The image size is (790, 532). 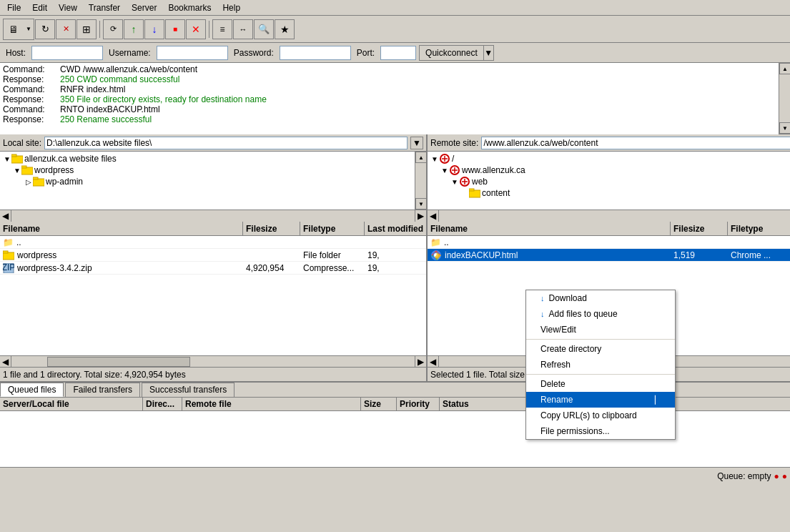 I want to click on ctx-delete: Delete, so click(x=601, y=384).